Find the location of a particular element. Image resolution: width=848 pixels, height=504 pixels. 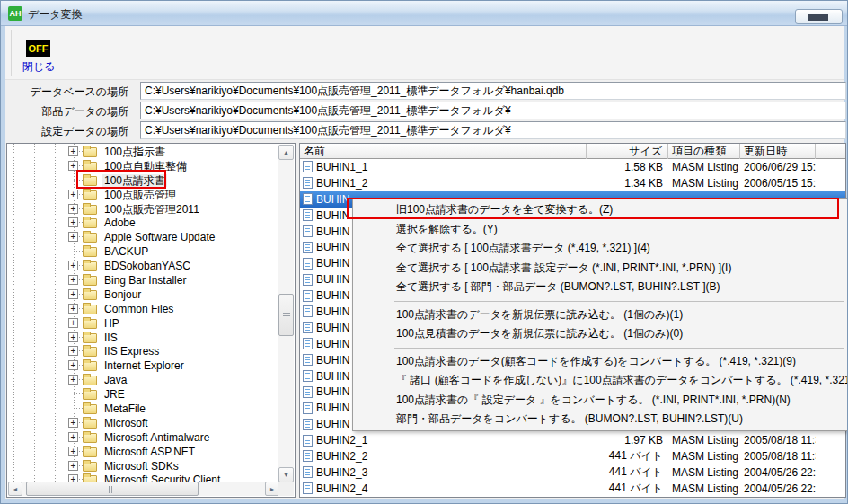

file-row: BUHIN1_11.58 KBMASM Listing2006/06/29 15… is located at coordinates (573, 167).